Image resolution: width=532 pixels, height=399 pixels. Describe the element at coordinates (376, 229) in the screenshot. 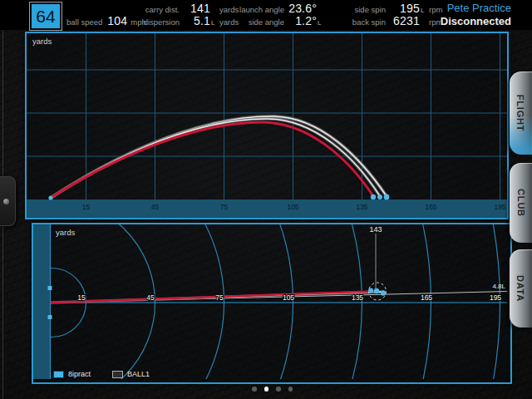

I see `svg-text: 143` at that location.